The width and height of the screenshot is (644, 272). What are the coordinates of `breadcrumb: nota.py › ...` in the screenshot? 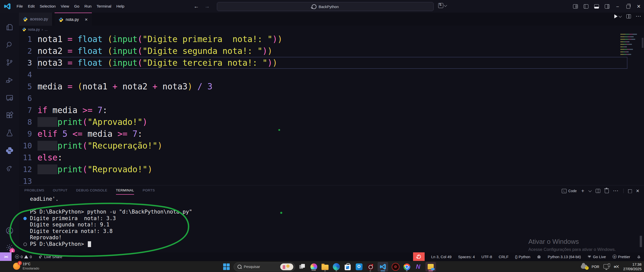 It's located at (35, 29).